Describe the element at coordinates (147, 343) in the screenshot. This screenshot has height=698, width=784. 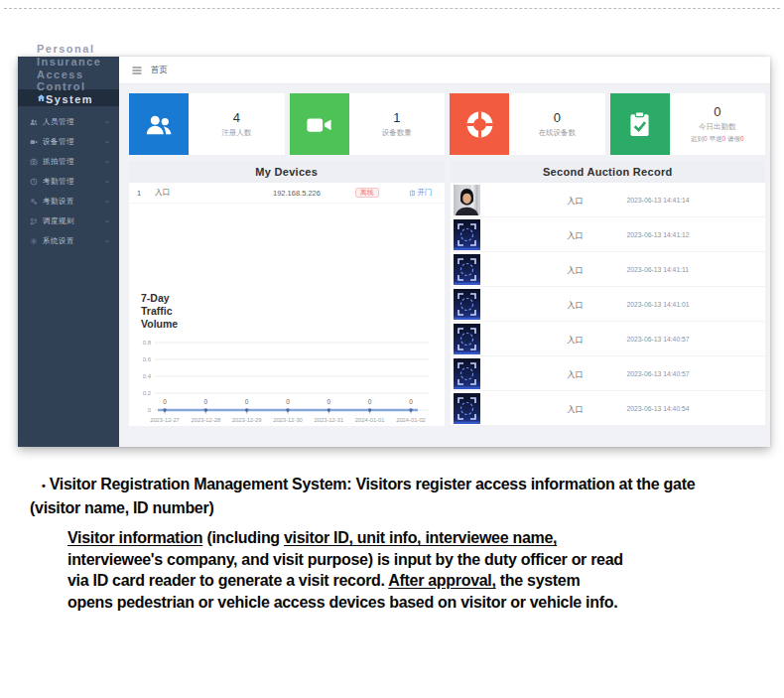
I see `svg-text: 0.8` at that location.